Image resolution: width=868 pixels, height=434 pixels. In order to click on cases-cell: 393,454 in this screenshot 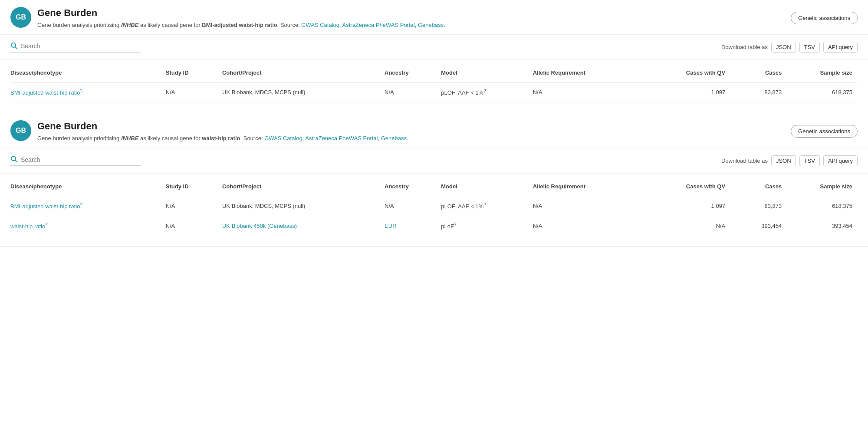, I will do `click(759, 226)`.